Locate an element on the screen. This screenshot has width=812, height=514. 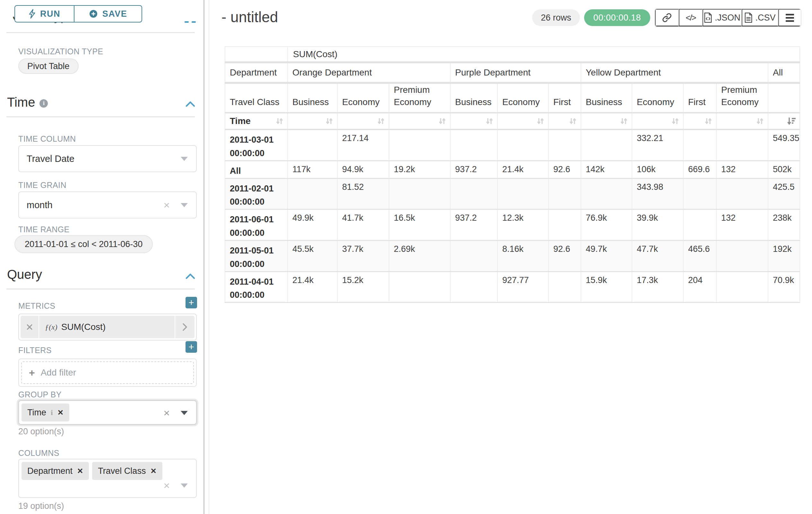
time-range-value: 2011-01-01 ≤ col < 2011-06-30 is located at coordinates (84, 244).